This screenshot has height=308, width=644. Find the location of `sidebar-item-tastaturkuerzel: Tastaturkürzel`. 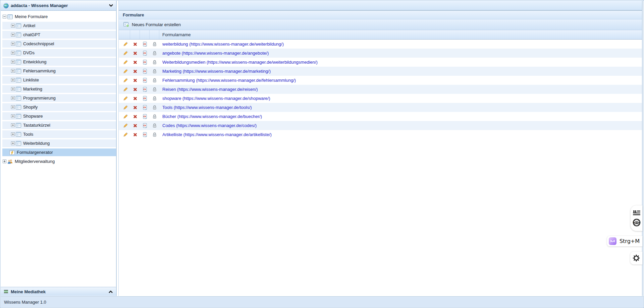

sidebar-item-tastaturkuerzel: Tastaturkürzel is located at coordinates (59, 125).